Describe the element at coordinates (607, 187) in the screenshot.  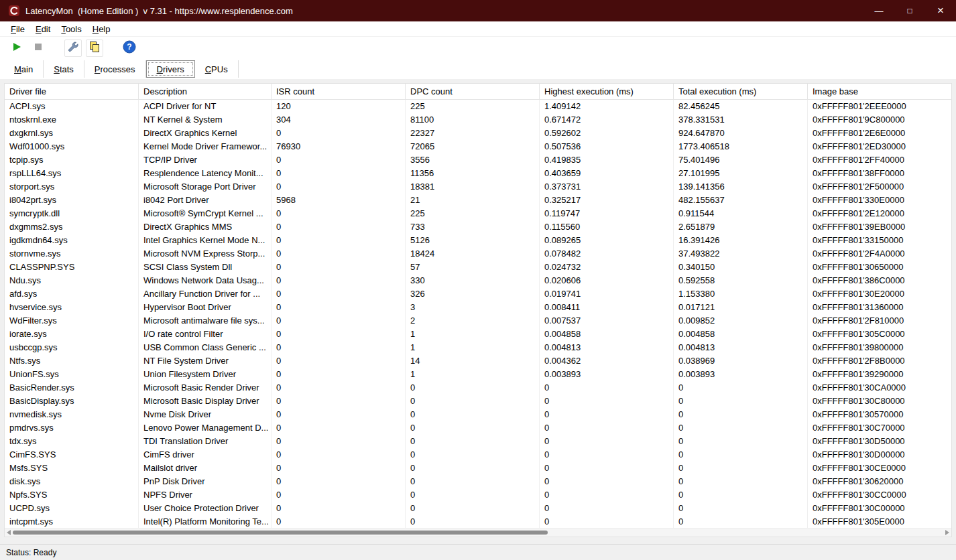
I see `table-cell: 0.373731` at that location.